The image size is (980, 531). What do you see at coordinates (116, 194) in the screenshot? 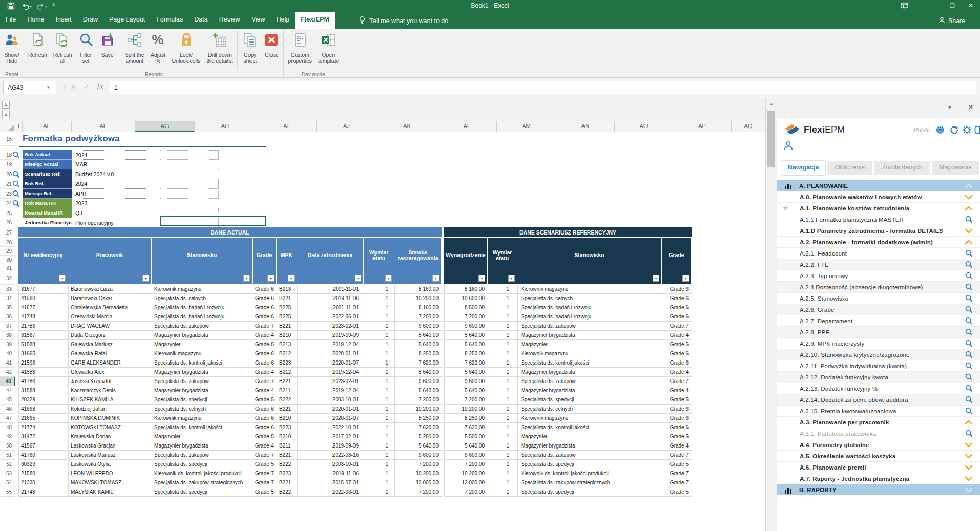
I see `form-value-5: APR` at bounding box center [116, 194].